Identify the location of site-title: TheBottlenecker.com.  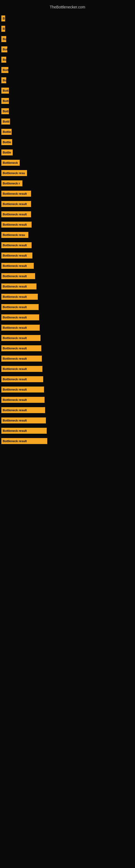
(68, 8).